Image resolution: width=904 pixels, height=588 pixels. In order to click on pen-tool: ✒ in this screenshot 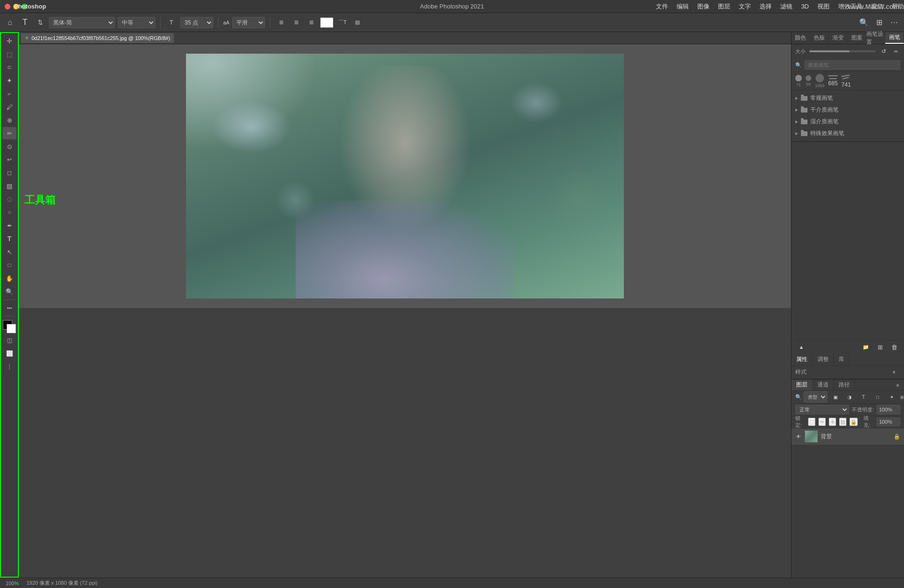, I will do `click(9, 226)`.